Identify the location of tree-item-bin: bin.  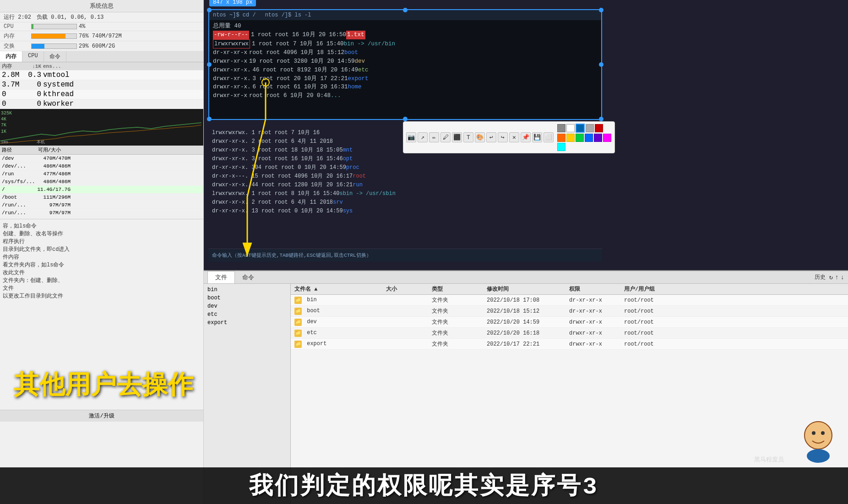
(247, 290).